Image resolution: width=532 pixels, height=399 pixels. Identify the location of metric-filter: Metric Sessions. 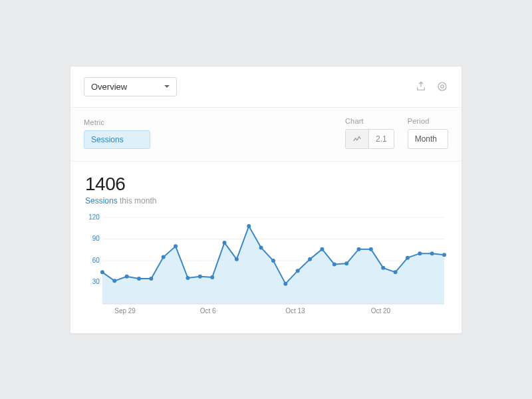
(117, 134).